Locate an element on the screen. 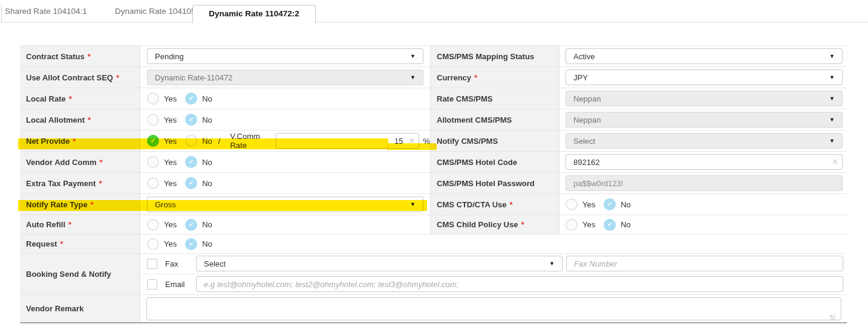 The height and width of the screenshot is (327, 868). cms-ctd-cta-no-radio: ✔ is located at coordinates (610, 204).